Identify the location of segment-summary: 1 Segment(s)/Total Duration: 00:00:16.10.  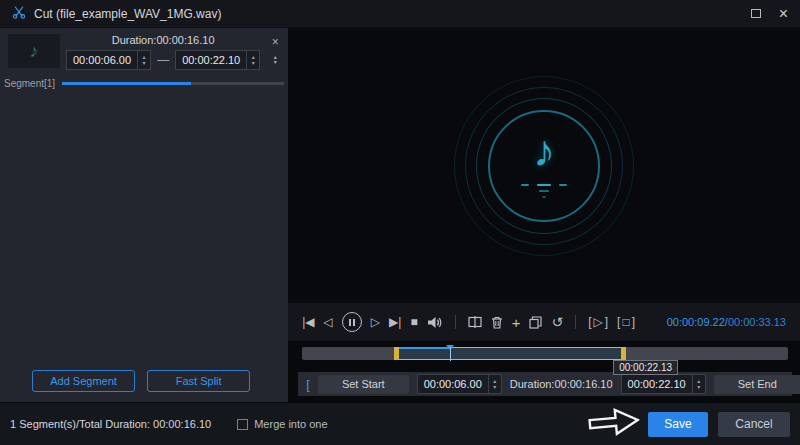
(110, 424).